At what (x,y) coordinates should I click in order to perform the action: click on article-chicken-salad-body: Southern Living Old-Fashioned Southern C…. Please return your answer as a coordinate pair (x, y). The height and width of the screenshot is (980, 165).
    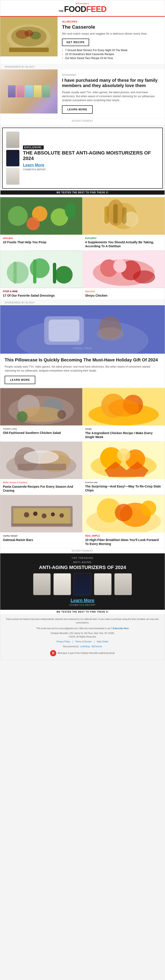
    Looking at the image, I should click on (41, 431).